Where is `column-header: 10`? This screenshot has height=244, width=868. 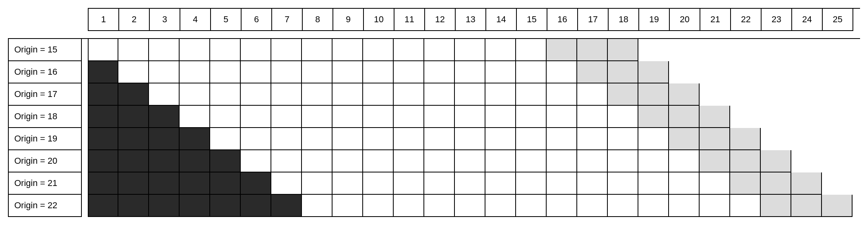 column-header: 10 is located at coordinates (379, 20).